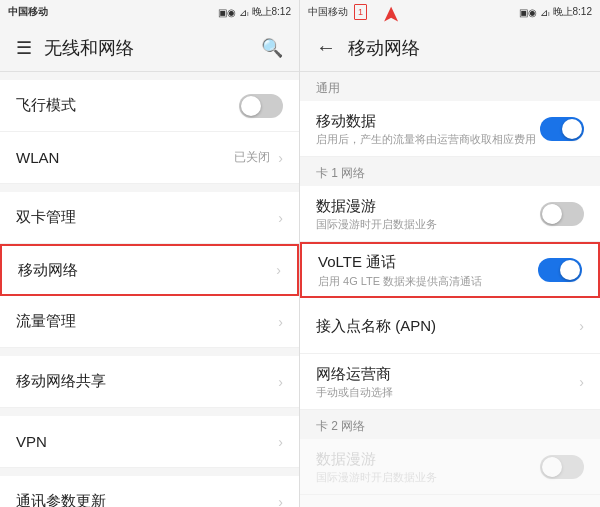 The height and width of the screenshot is (507, 600). What do you see at coordinates (450, 129) in the screenshot?
I see `mobile-data-item: 移动数据 启用后，产生的流量将由运营商收取相应费用` at bounding box center [450, 129].